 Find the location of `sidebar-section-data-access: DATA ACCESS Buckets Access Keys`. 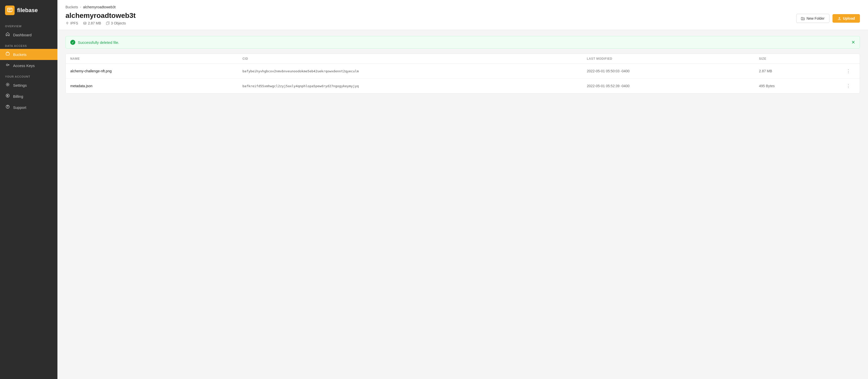

sidebar-section-data-access: DATA ACCESS Buckets Access Keys is located at coordinates (29, 56).